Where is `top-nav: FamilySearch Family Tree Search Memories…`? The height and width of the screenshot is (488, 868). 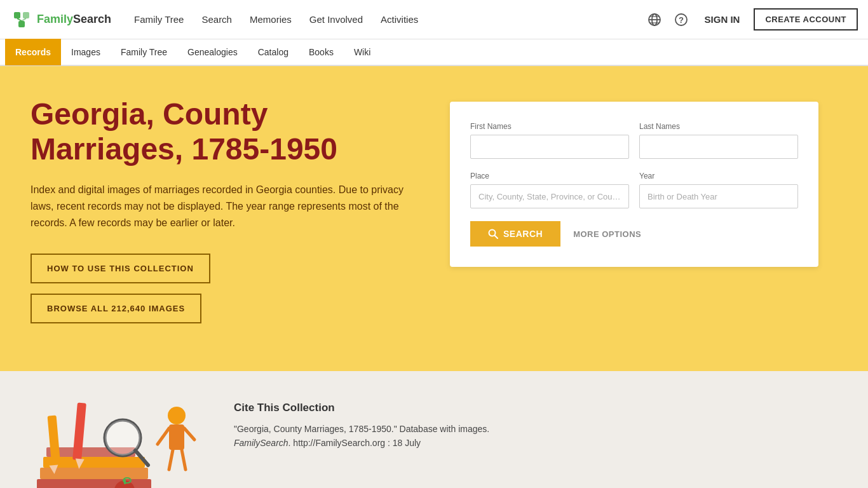
top-nav: FamilySearch Family Tree Search Memories… is located at coordinates (434, 20).